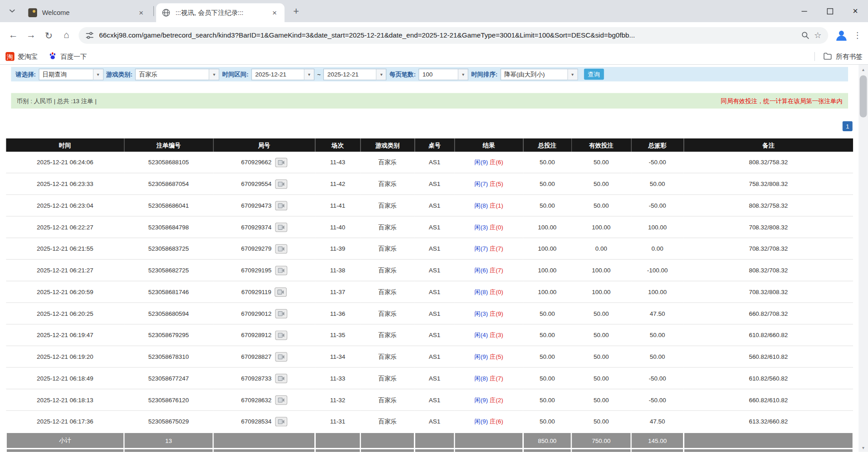 The height and width of the screenshot is (452, 868). I want to click on bookmark-baidu: 百度一下, so click(68, 57).